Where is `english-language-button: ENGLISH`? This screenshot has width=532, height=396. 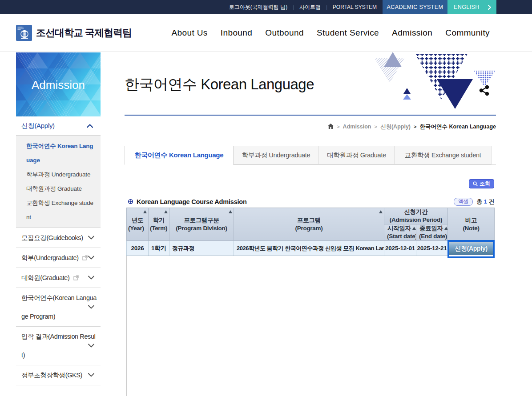
english-language-button: ENGLISH is located at coordinates (472, 7).